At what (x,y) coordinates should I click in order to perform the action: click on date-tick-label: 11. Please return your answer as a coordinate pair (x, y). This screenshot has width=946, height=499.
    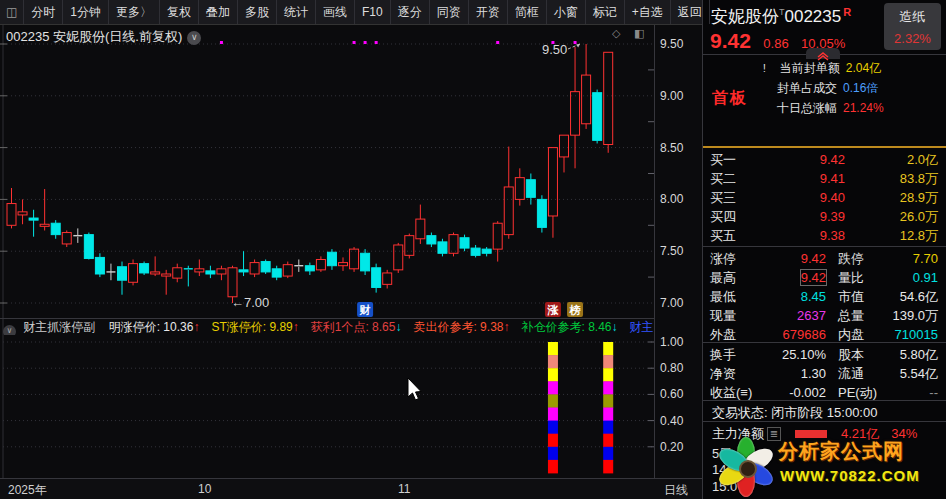
    Looking at the image, I should click on (404, 489).